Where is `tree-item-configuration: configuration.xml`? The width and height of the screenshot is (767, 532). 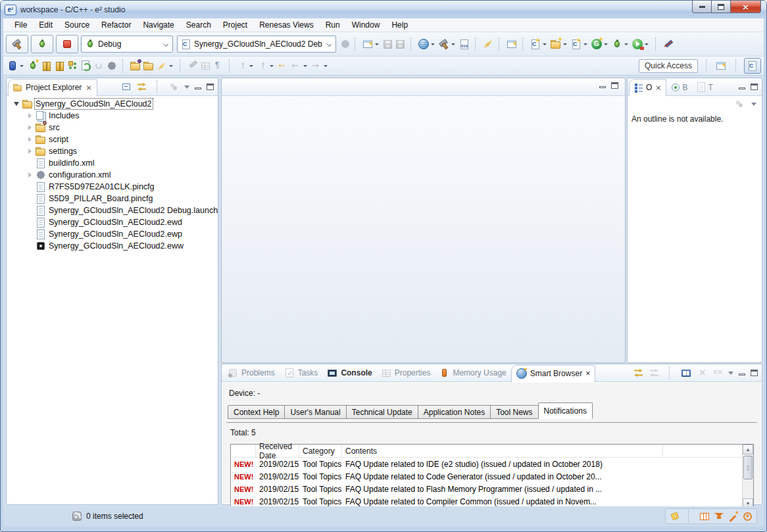
tree-item-configuration: configuration.xml is located at coordinates (112, 175).